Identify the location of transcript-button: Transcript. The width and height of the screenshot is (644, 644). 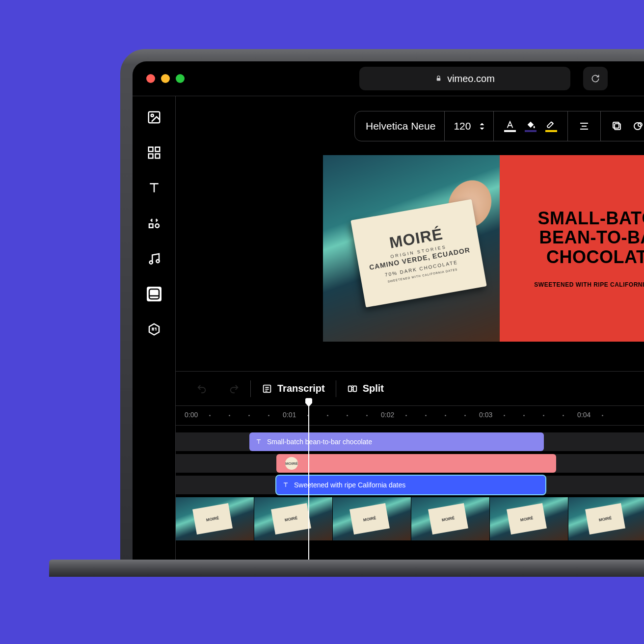
(294, 389).